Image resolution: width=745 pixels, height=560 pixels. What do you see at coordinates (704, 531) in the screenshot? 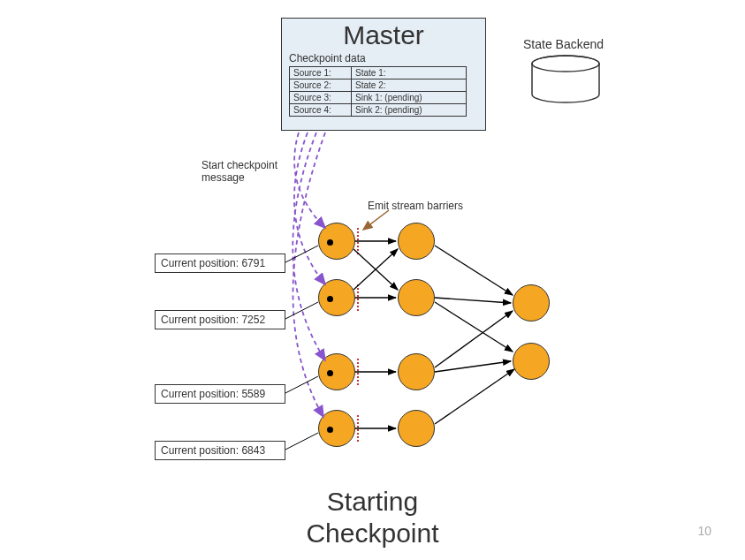
I see `page-number: 10` at bounding box center [704, 531].